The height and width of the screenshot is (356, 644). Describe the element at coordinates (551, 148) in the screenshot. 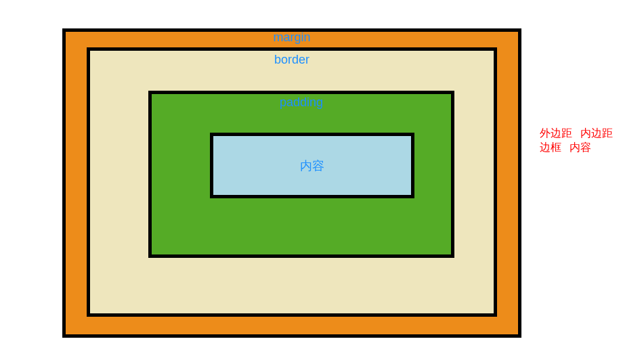

I see `side-text-border: 边框` at that location.